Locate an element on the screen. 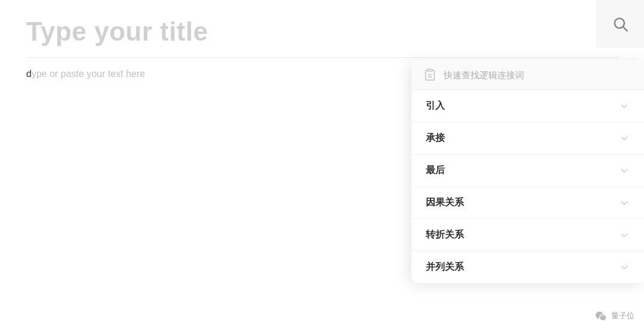  category-label-finally: 最后 is located at coordinates (435, 171).